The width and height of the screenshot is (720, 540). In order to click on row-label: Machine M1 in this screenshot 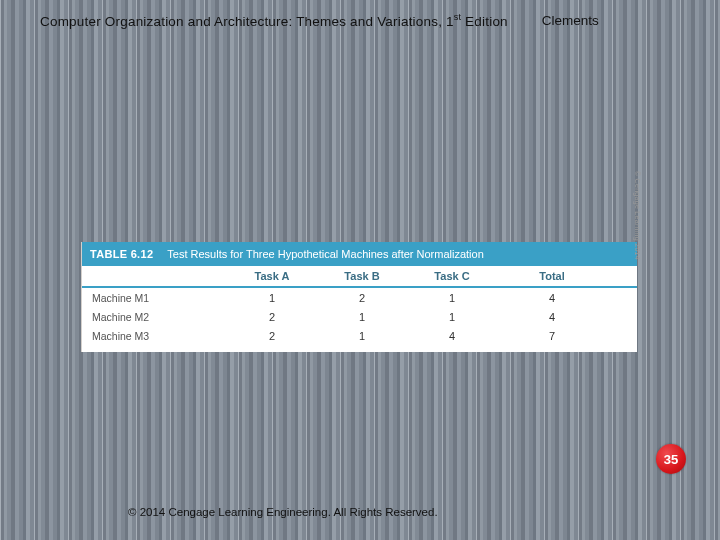, I will do `click(154, 298)`.